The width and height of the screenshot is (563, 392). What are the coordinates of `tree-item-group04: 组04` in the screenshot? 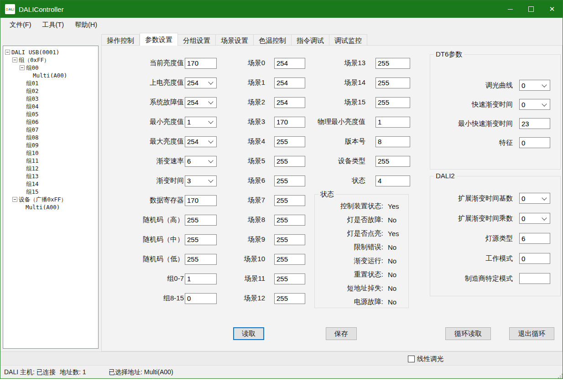 It's located at (51, 107).